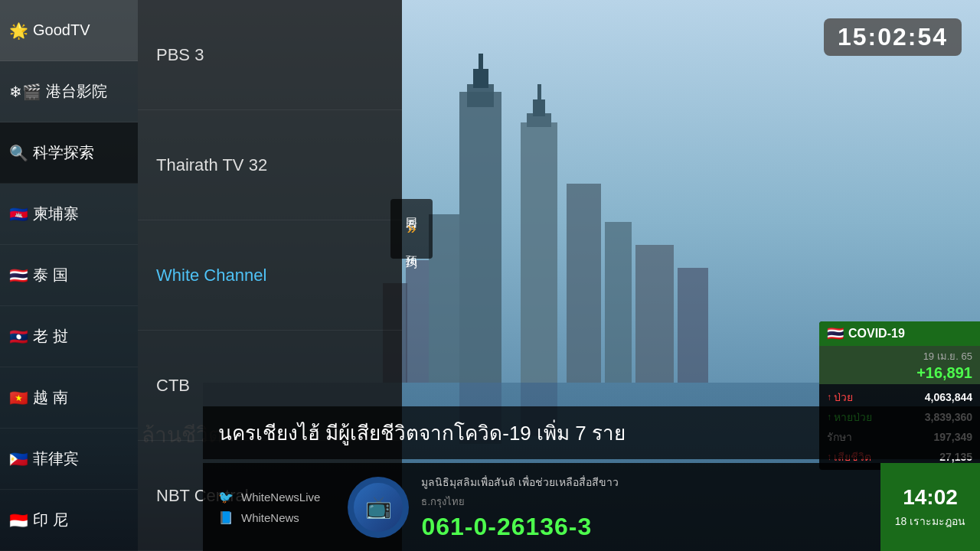 Image resolution: width=980 pixels, height=551 pixels. I want to click on covid-infected-value: 4,063,844, so click(949, 397).